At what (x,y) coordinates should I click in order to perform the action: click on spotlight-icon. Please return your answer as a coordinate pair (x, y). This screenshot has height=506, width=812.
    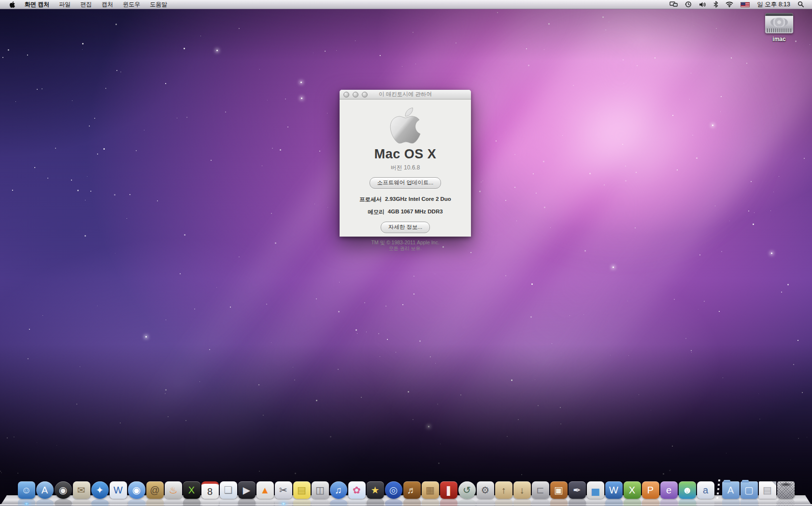
    Looking at the image, I should click on (801, 4).